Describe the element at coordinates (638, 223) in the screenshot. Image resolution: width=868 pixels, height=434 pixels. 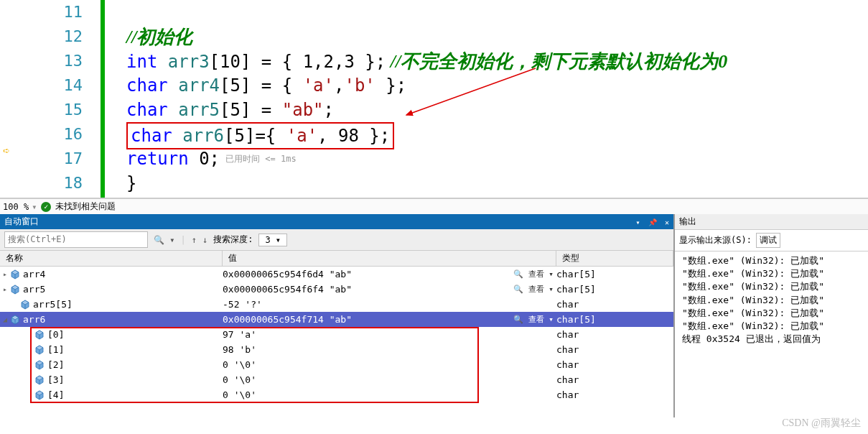
I see `dropdown-icon: ▾` at that location.